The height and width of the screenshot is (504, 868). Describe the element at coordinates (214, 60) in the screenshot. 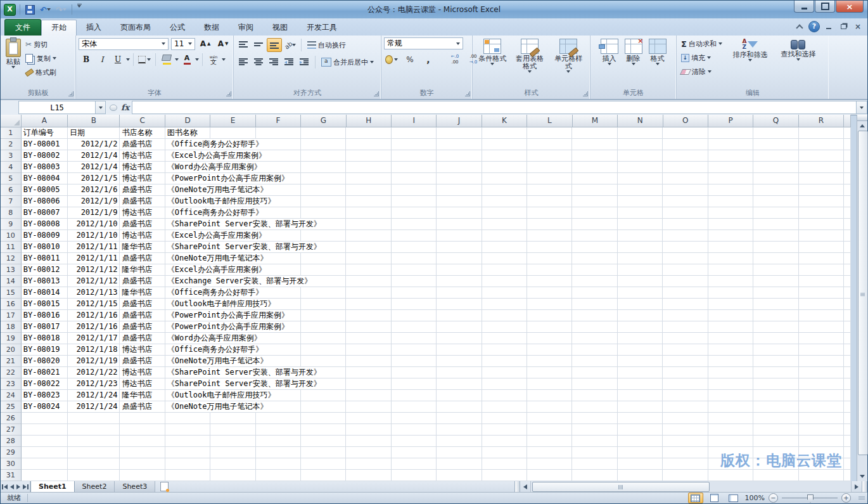

I see `phonetic-guide-button: wén文` at that location.